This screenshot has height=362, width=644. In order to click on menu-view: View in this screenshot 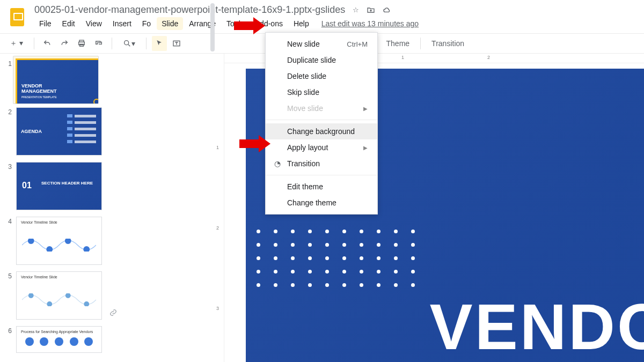, I will do `click(94, 24)`.